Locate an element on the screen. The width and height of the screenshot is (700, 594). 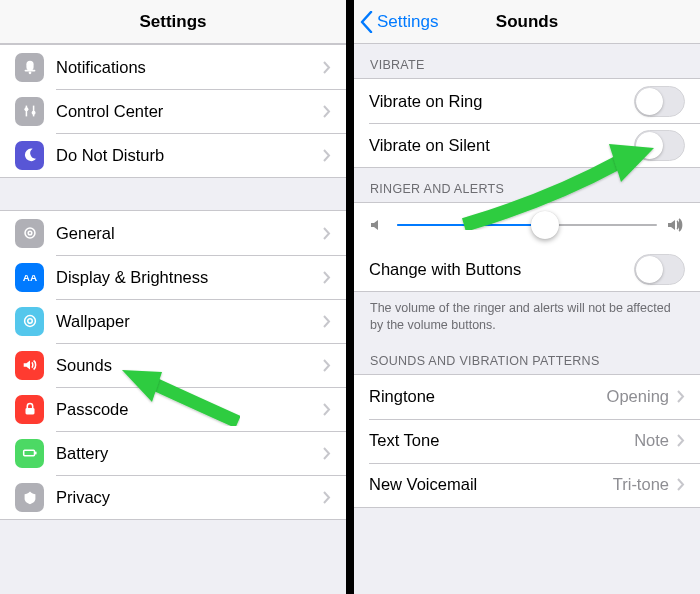
patterns-group: Ringtone Opening Text Tone Note New Voic… is located at coordinates (527, 441).